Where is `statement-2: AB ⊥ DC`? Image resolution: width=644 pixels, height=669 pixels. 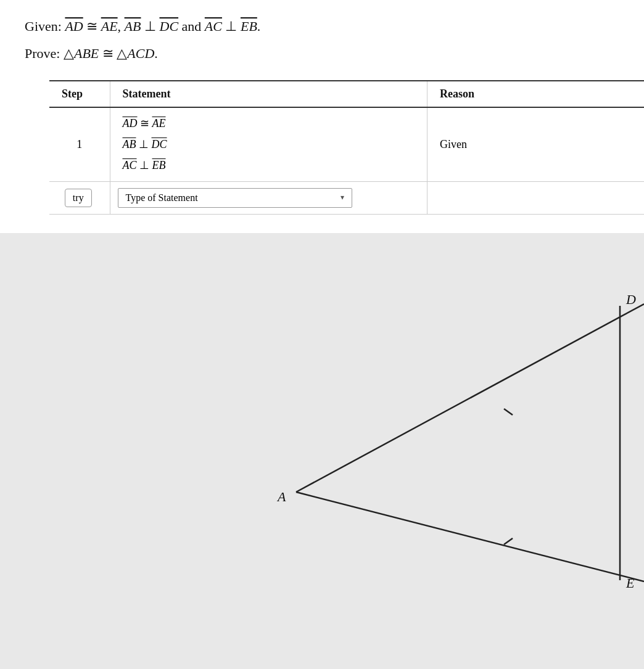
statement-2: AB ⊥ DC is located at coordinates (269, 144).